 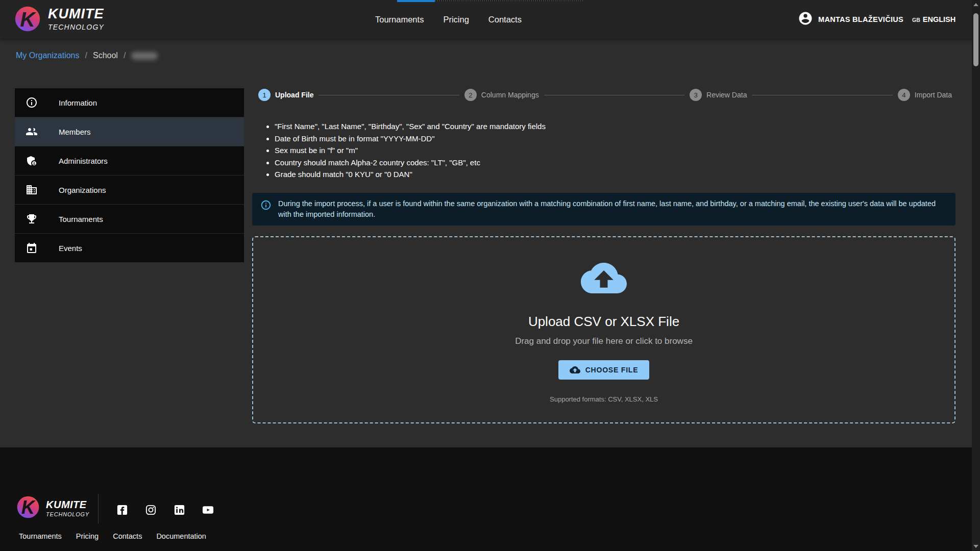 I want to click on import-rule: Grade should match "0 KYU" or "0 DAN", so click(x=543, y=174).